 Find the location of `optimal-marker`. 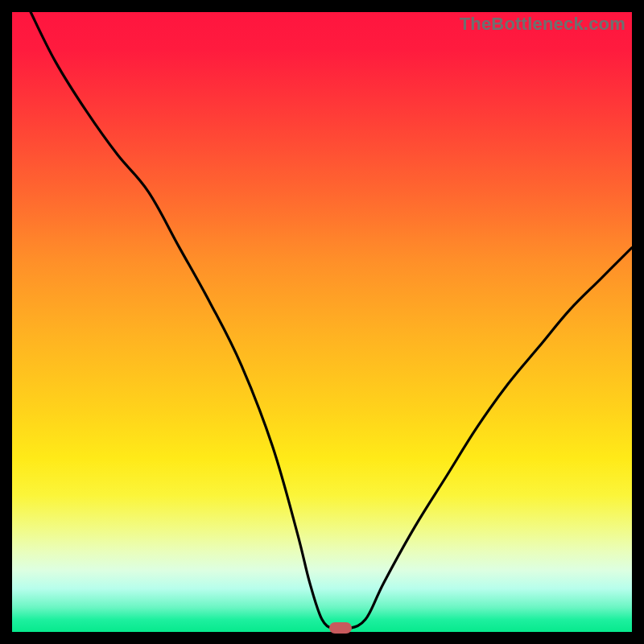

optimal-marker is located at coordinates (341, 628).